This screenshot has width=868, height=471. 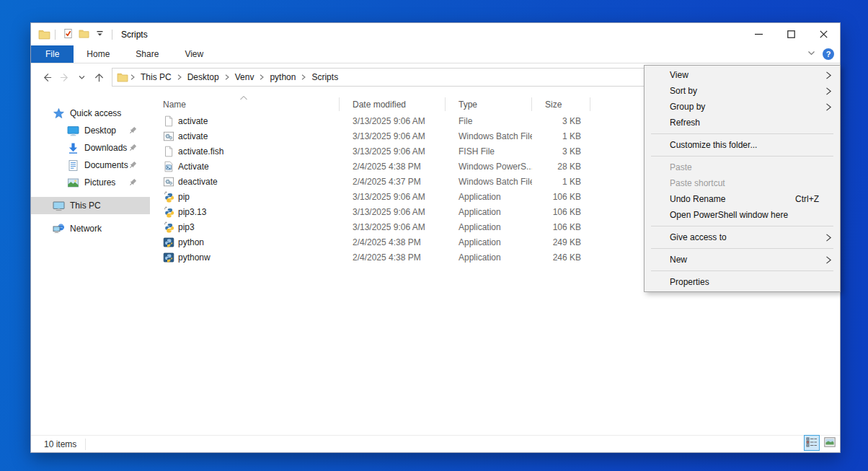 What do you see at coordinates (743, 107) in the screenshot?
I see `menu-item-group-by: Group by` at bounding box center [743, 107].